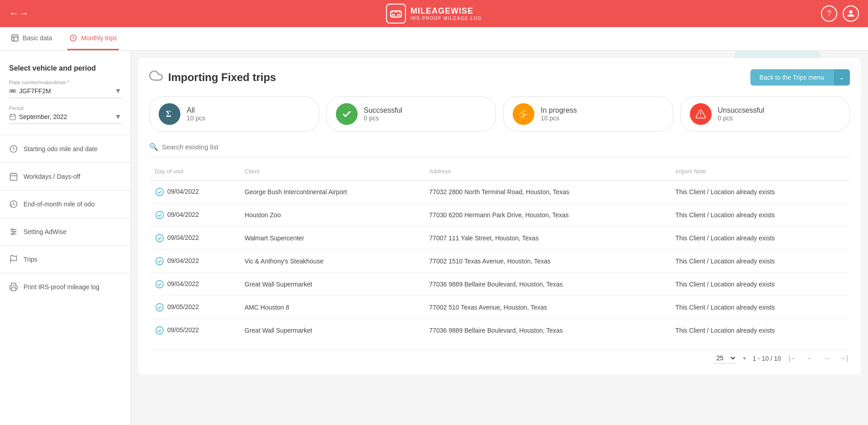 The width and height of the screenshot is (868, 425). Describe the element at coordinates (196, 118) in the screenshot. I see `all-count: 10 pcs` at that location.